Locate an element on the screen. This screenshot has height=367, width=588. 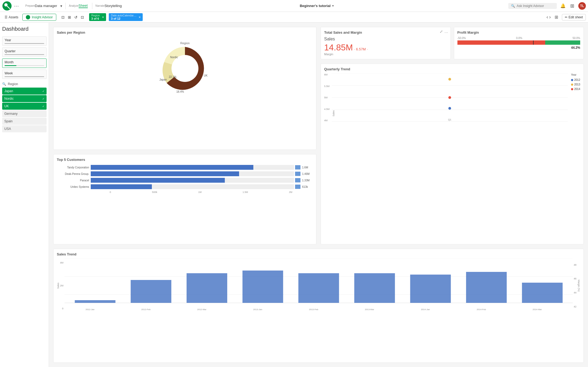
bell-icon: 🔔 is located at coordinates (563, 6).